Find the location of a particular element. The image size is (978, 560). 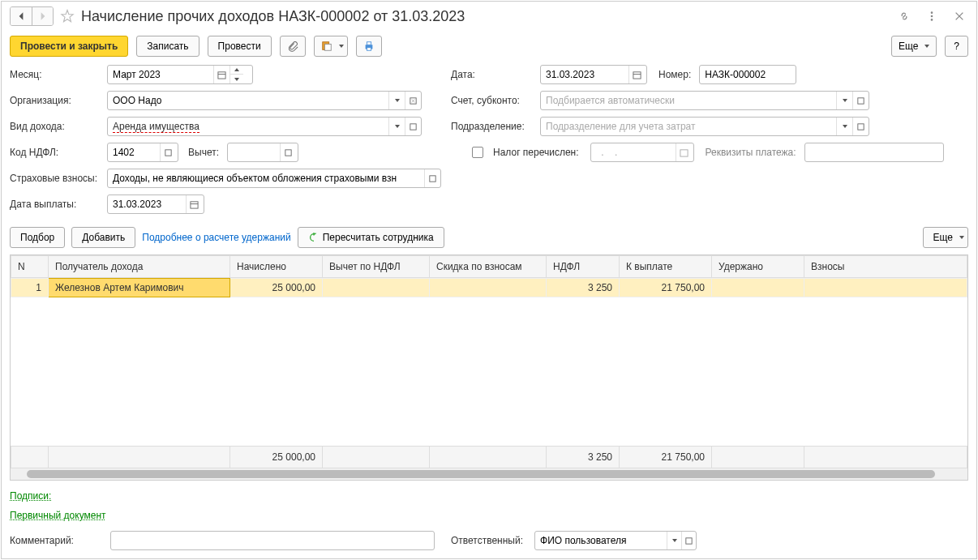

print-button is located at coordinates (369, 46).